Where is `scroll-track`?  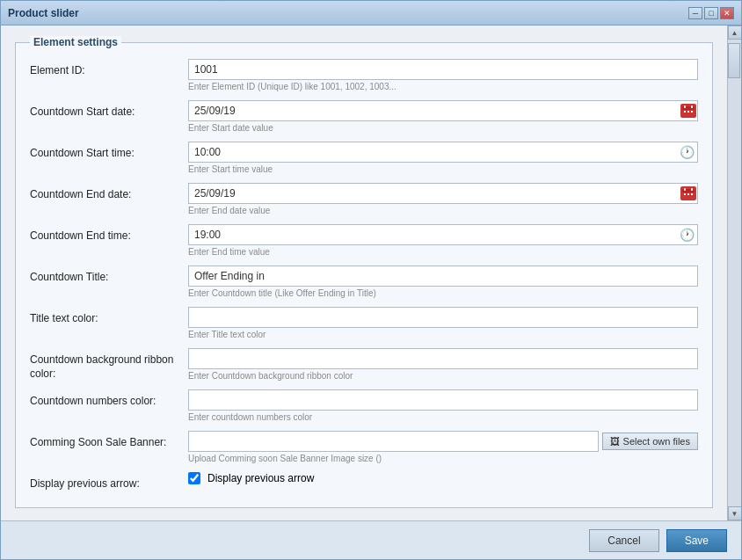 scroll-track is located at coordinates (735, 273).